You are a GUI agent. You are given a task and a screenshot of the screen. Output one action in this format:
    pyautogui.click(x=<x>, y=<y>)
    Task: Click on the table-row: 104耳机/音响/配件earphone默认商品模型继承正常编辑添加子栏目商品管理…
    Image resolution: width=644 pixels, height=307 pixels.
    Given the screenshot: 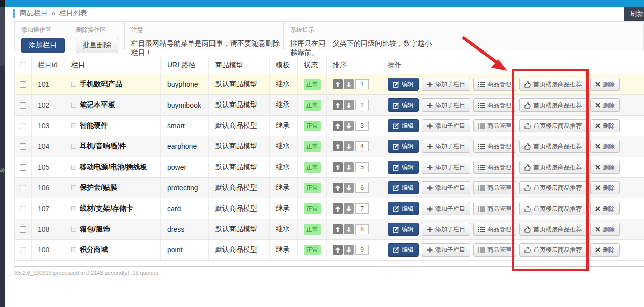 What is the action you would take?
    pyautogui.click(x=329, y=146)
    